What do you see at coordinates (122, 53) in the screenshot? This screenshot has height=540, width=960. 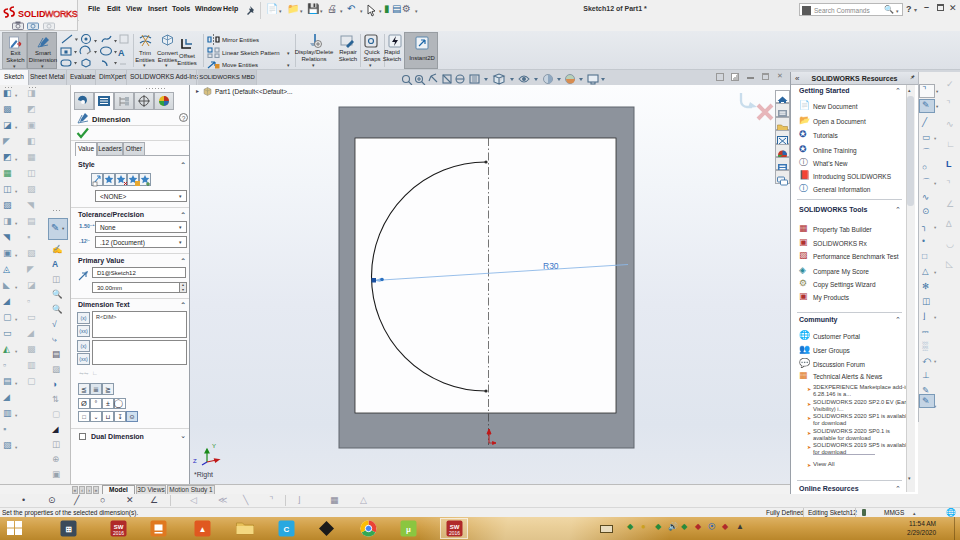 I see `svg-text: A` at bounding box center [122, 53].